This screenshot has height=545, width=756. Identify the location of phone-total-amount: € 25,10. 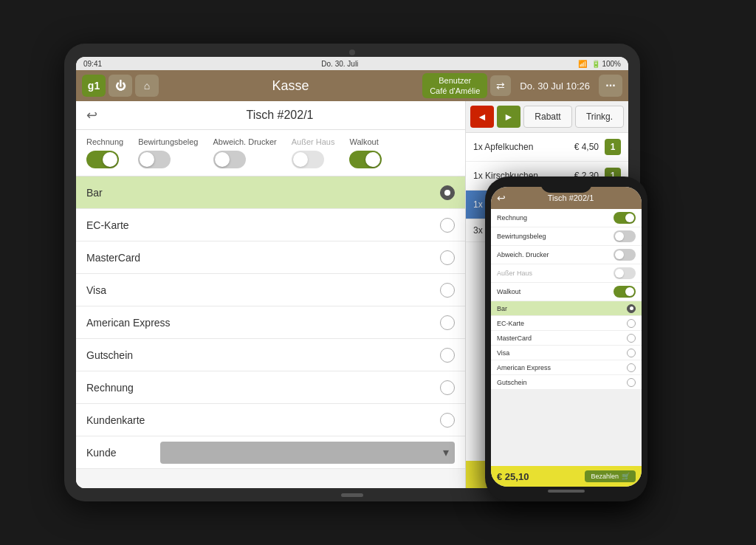
(512, 477).